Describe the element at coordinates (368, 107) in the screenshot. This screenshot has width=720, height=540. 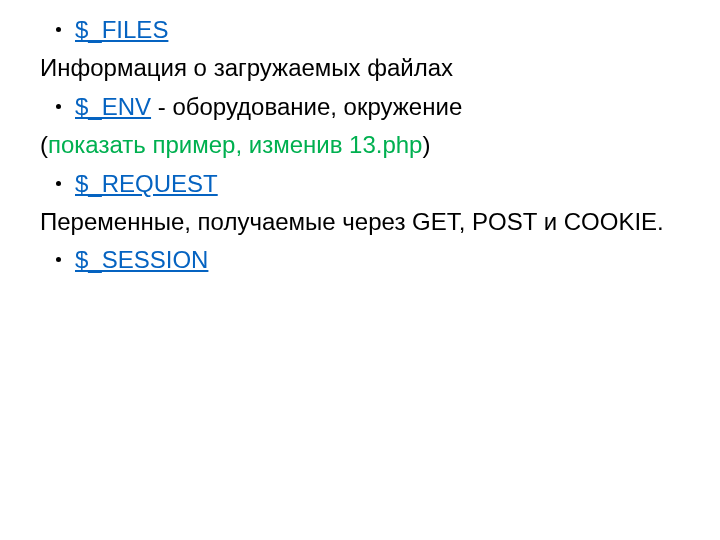
I see `bullet-env: $_ENV - оборудование, окружение` at that location.